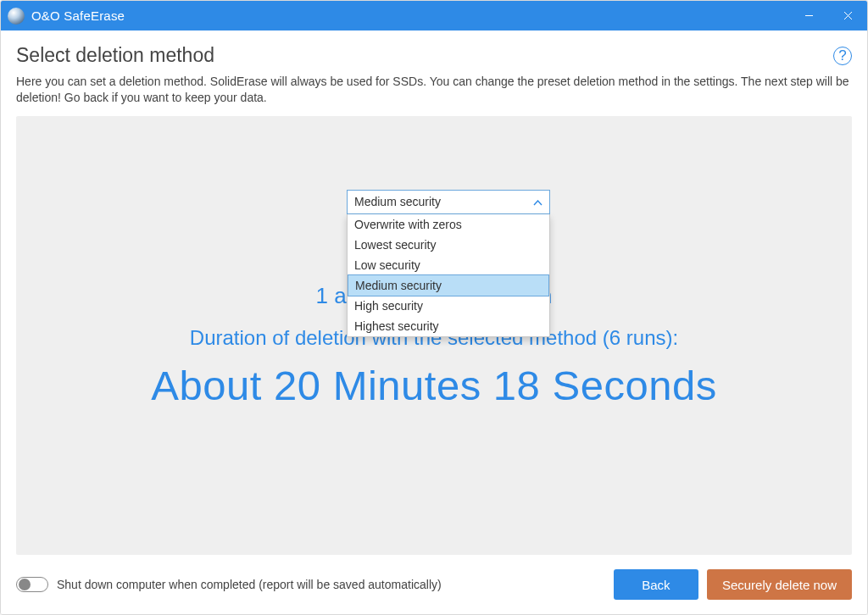 This screenshot has height=615, width=868. I want to click on window-controls, so click(828, 15).